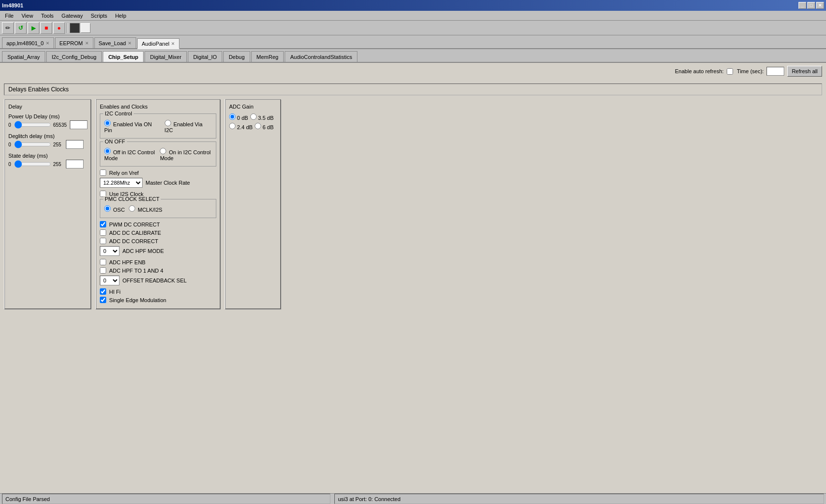  What do you see at coordinates (103, 224) in the screenshot?
I see `pwm-dc-checkbox` at bounding box center [103, 224].